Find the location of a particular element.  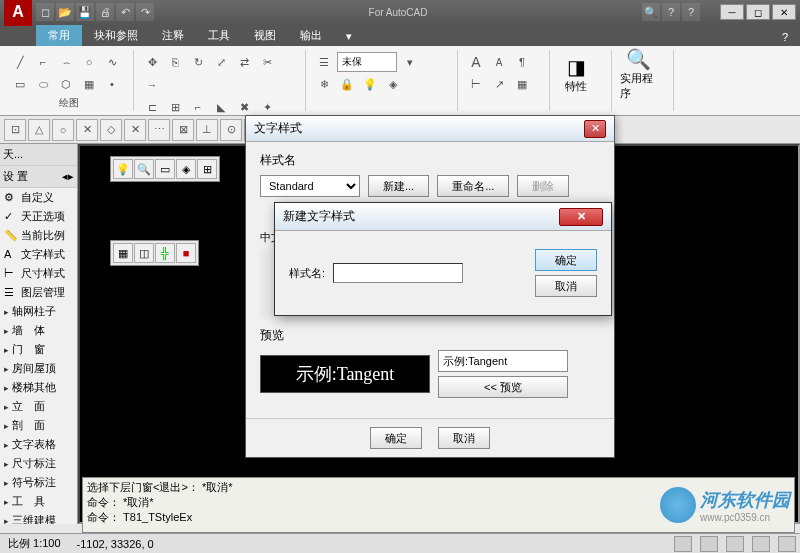

qat-open-icon: 📂 is located at coordinates (65, 12).